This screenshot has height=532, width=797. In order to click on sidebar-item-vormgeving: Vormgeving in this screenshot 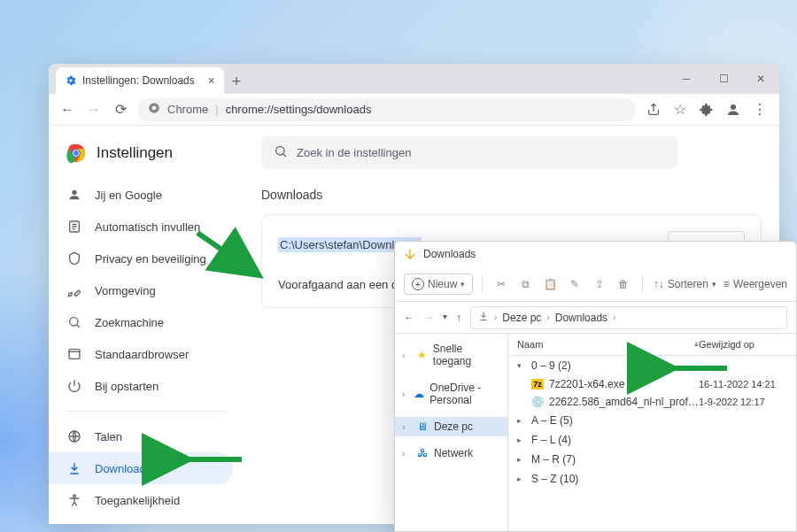, I will do `click(141, 290)`.